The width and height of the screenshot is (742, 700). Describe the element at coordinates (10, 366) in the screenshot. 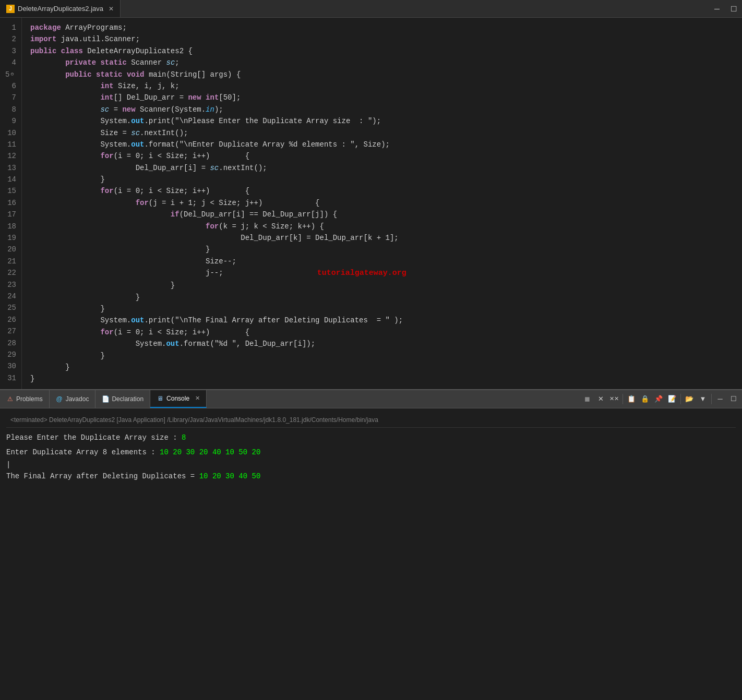

I see `line-number: 30` at that location.